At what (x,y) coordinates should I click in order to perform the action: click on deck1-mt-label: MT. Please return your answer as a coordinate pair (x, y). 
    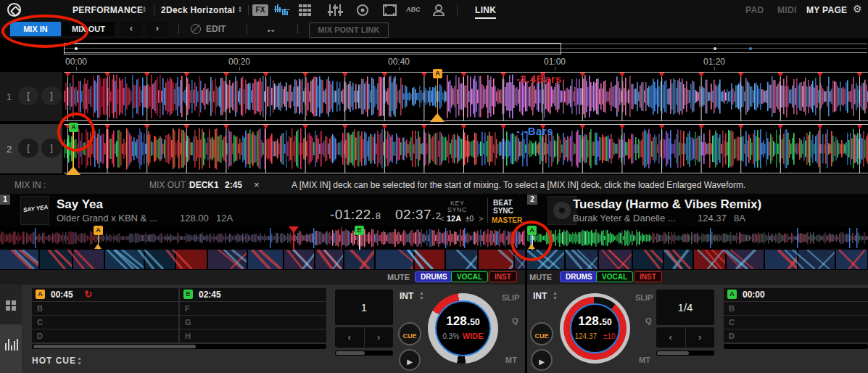
    Looking at the image, I should click on (511, 360).